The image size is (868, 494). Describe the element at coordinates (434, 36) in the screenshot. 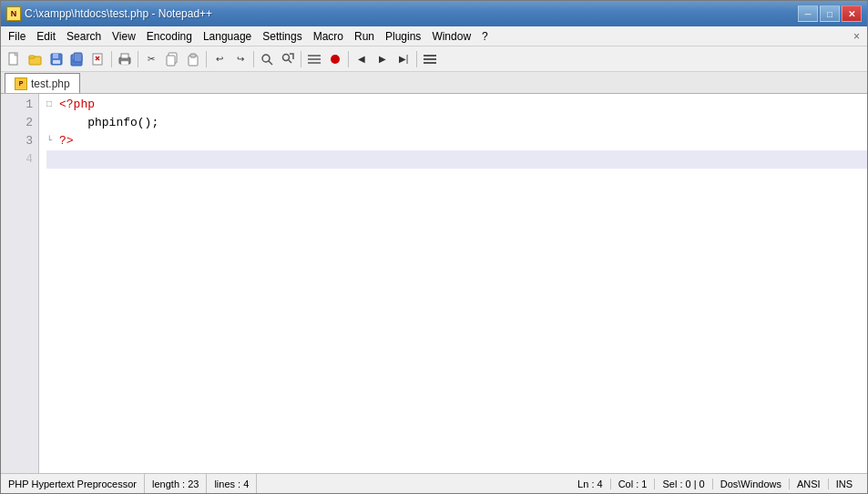

I see `menu-bar: File Edit Search View Encoding Language …` at that location.